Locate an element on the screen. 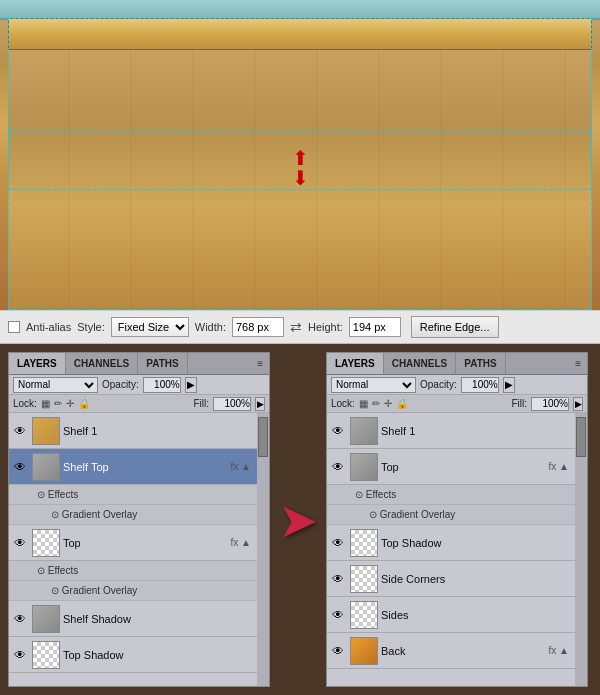 The height and width of the screenshot is (695, 600). right-layer-top: 👁 Top fx ▲ is located at coordinates (451, 467).